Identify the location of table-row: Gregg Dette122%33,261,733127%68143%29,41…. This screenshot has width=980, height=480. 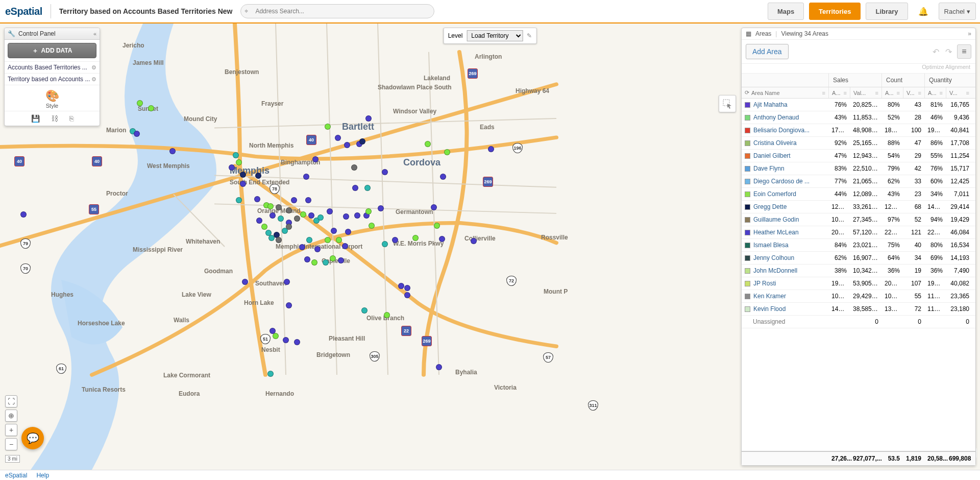
(859, 207).